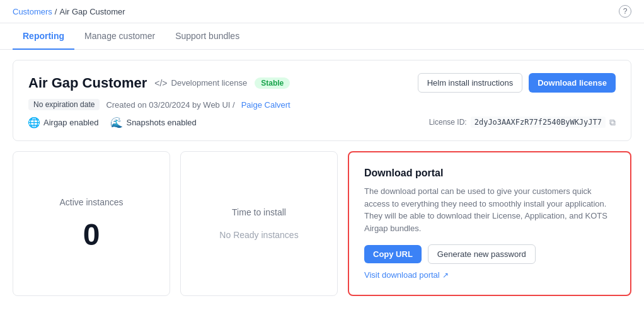 Image resolution: width=644 pixels, height=325 pixels. Describe the element at coordinates (259, 212) in the screenshot. I see `time-to-install-title: Time to install` at that location.